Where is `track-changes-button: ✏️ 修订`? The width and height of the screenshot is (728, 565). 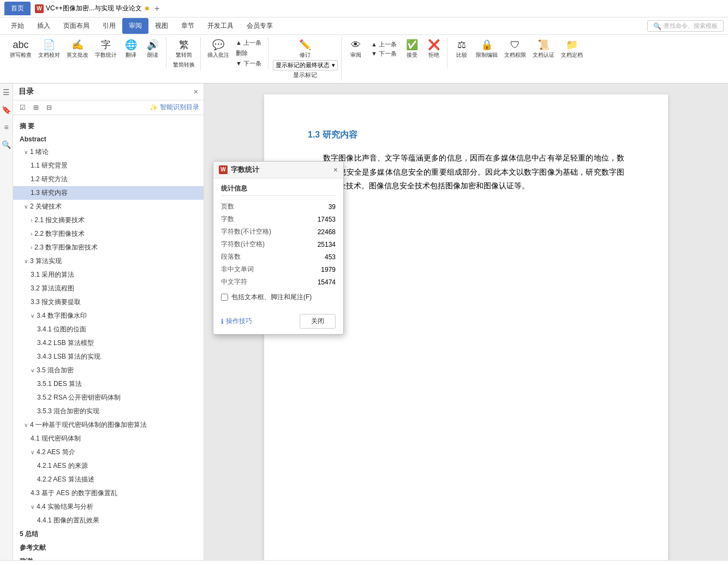
track-changes-button: ✏️ 修订 is located at coordinates (305, 49).